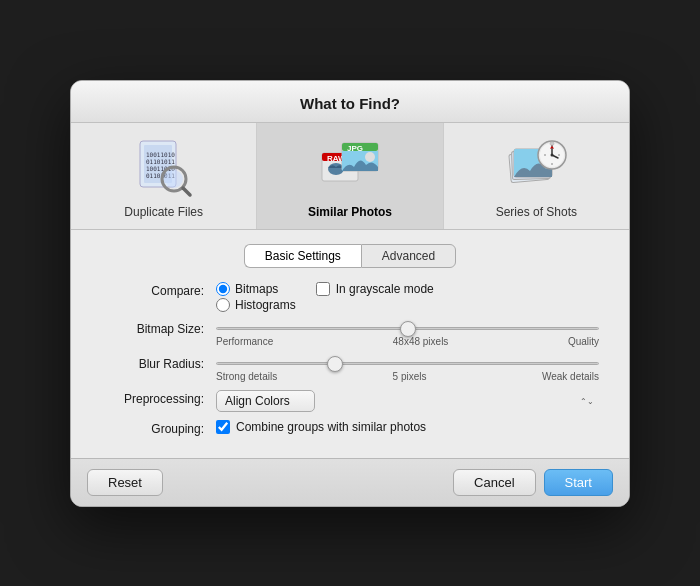 Image resolution: width=700 pixels, height=586 pixels. I want to click on grouping-controls: Combine groups with similar photos, so click(408, 427).